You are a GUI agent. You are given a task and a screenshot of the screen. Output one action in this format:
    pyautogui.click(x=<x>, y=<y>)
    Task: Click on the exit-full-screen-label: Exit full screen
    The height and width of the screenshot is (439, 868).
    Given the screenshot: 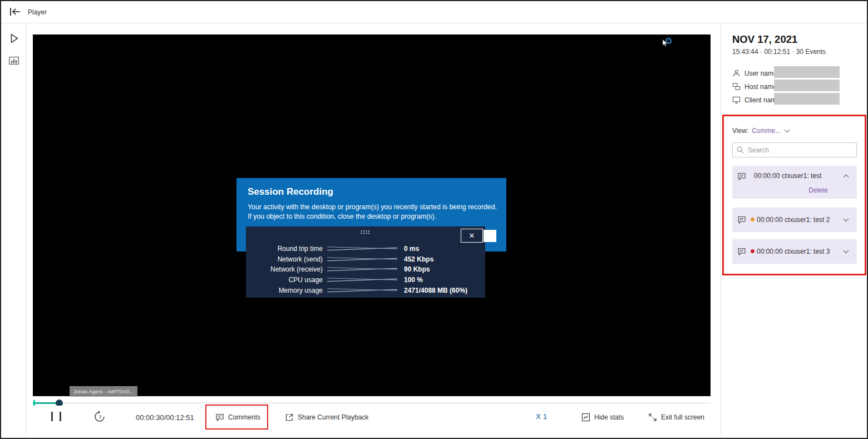 What is the action you would take?
    pyautogui.click(x=683, y=417)
    